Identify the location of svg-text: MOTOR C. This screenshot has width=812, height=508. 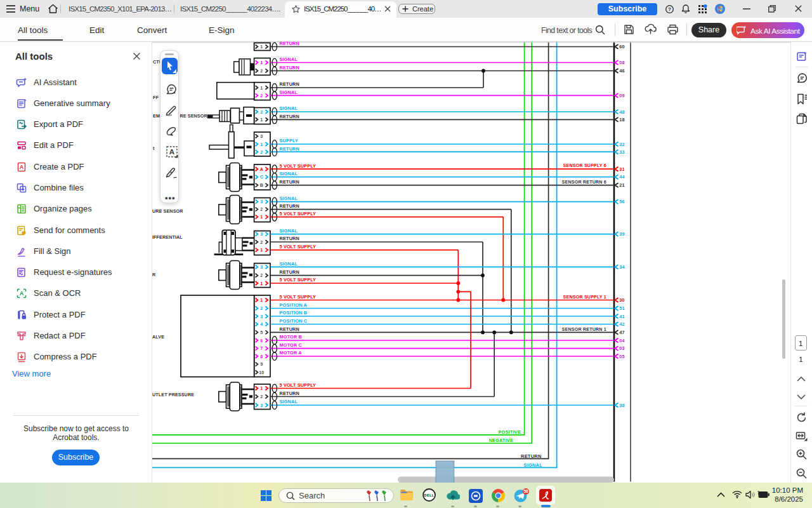
(291, 345).